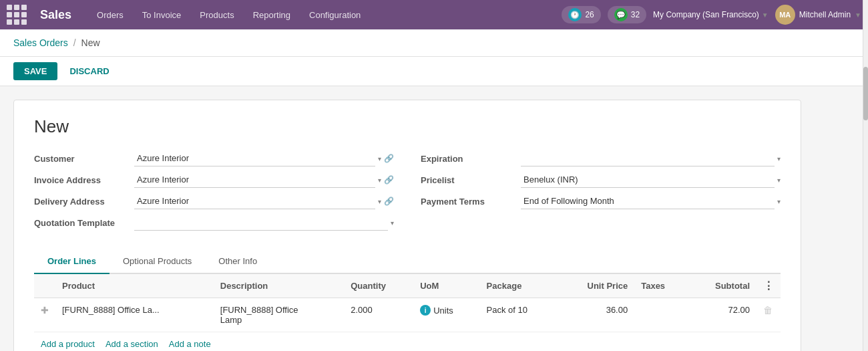  Describe the element at coordinates (379, 286) in the screenshot. I see `col-quantity: Quantity` at that location.